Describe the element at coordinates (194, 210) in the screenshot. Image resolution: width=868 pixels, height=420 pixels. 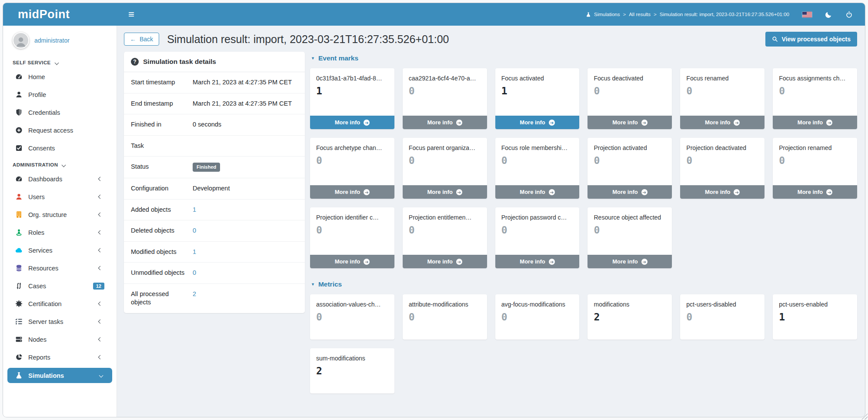
I see `added-objects-link: 1` at that location.